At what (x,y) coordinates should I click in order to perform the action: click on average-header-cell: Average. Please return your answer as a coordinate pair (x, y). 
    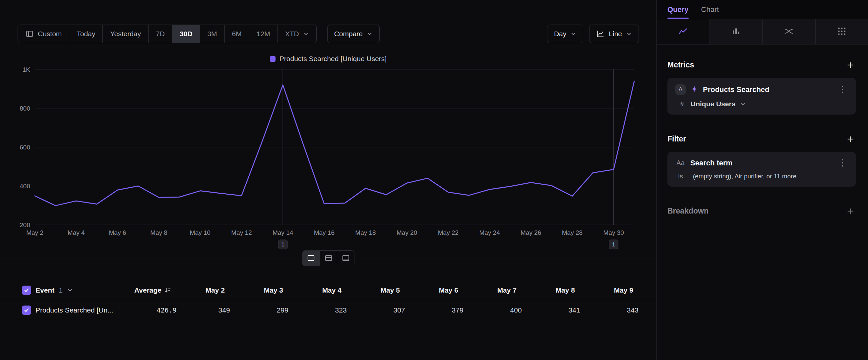
    Looking at the image, I should click on (140, 290).